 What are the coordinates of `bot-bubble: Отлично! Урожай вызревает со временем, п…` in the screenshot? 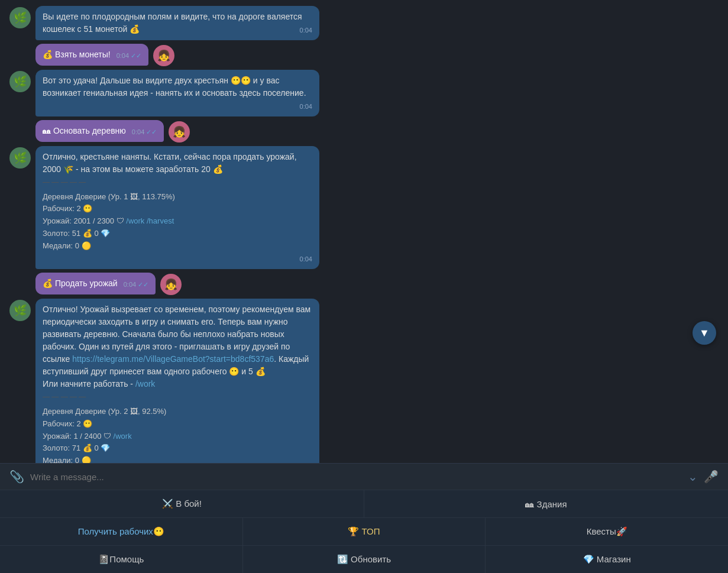 It's located at (177, 381).